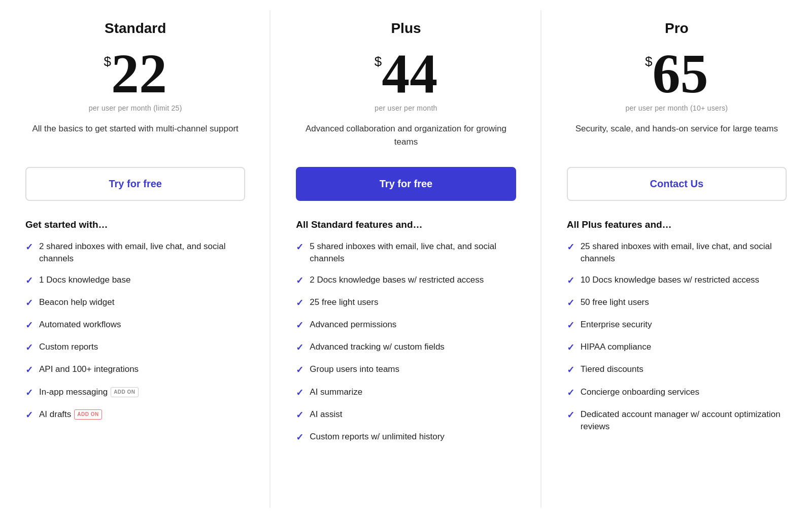 The height and width of the screenshot is (518, 812). What do you see at coordinates (649, 61) in the screenshot?
I see `price-dollar-pro: $` at bounding box center [649, 61].